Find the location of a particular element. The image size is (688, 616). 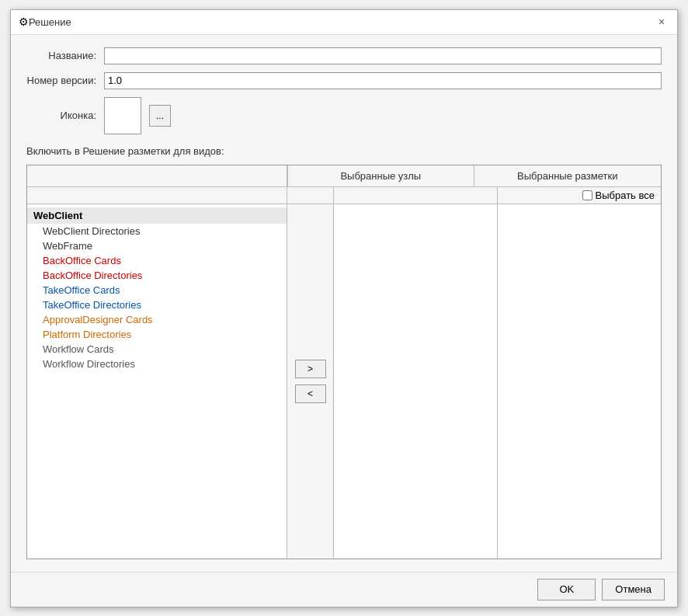

version-row: Номер версии: is located at coordinates (344, 81).